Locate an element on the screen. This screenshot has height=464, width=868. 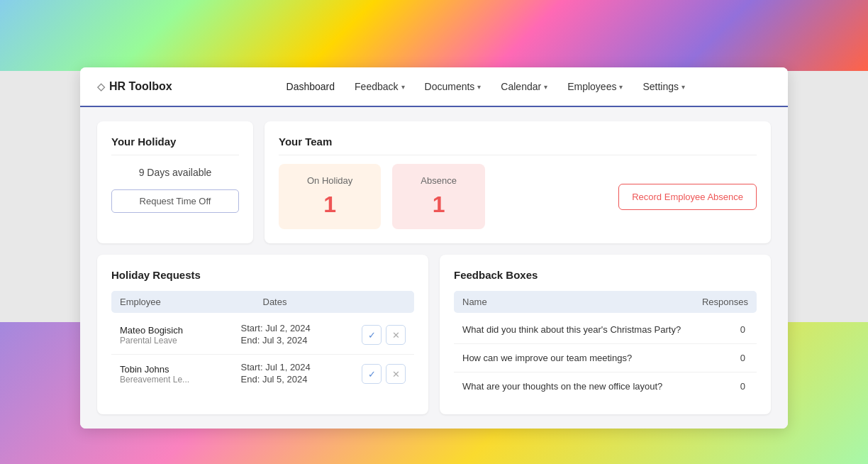
holiday-requests-title: Holiday Requests is located at coordinates (262, 275).